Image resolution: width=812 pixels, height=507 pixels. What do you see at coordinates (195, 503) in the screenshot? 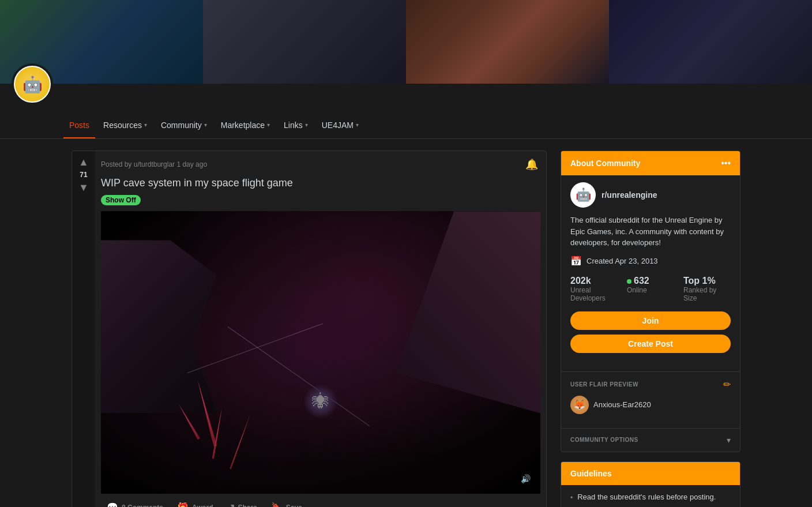
I see `award-button: 🎁 Award` at bounding box center [195, 503].